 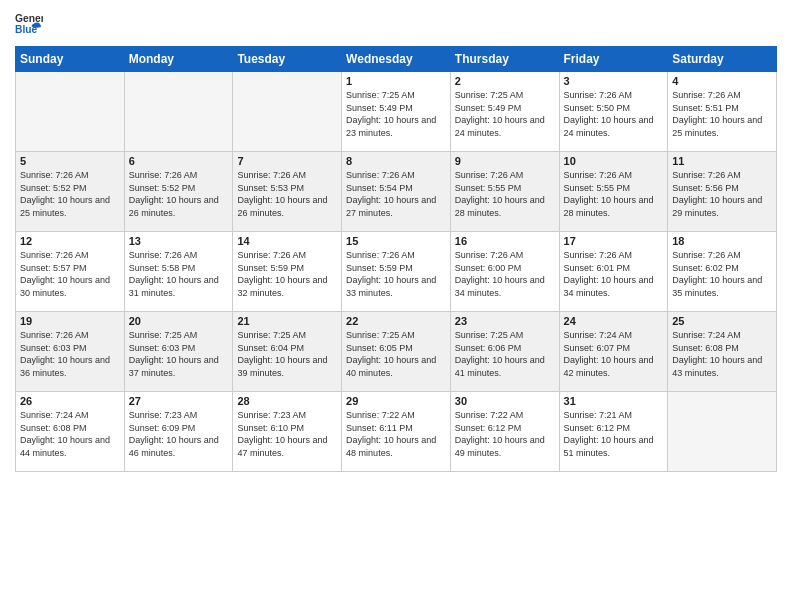 What do you see at coordinates (614, 434) in the screenshot?
I see `day-info: Sunrise: 7:21 AMSunset: 6:12 PMDaylight:…` at bounding box center [614, 434].